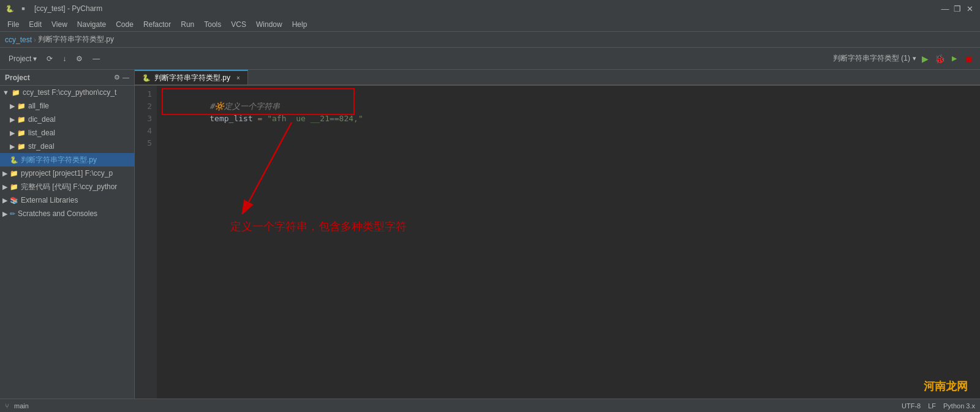  What do you see at coordinates (126, 77) in the screenshot?
I see `sidebar-close-icon: —` at bounding box center [126, 77].